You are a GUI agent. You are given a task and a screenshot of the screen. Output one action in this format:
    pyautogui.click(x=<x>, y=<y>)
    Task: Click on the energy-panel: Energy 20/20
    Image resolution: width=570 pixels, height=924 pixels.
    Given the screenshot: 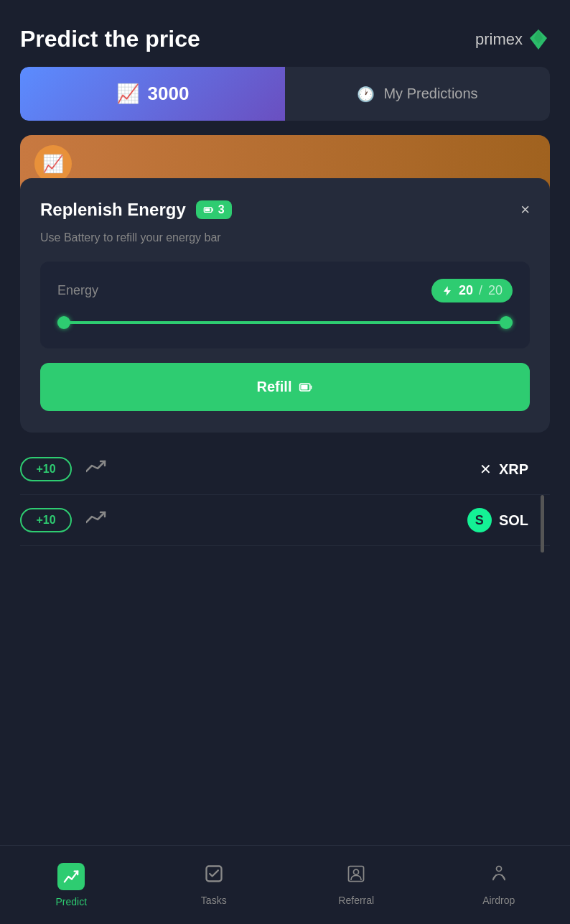 What is the action you would take?
    pyautogui.click(x=285, y=305)
    